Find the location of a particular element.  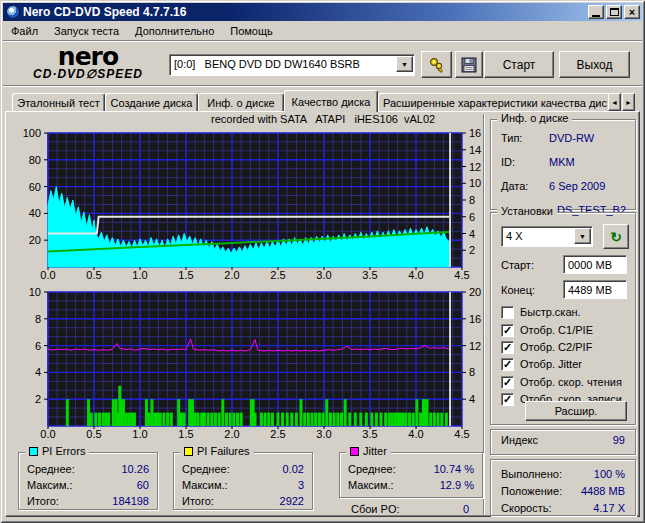

advanced-button: Расшир. is located at coordinates (576, 411).